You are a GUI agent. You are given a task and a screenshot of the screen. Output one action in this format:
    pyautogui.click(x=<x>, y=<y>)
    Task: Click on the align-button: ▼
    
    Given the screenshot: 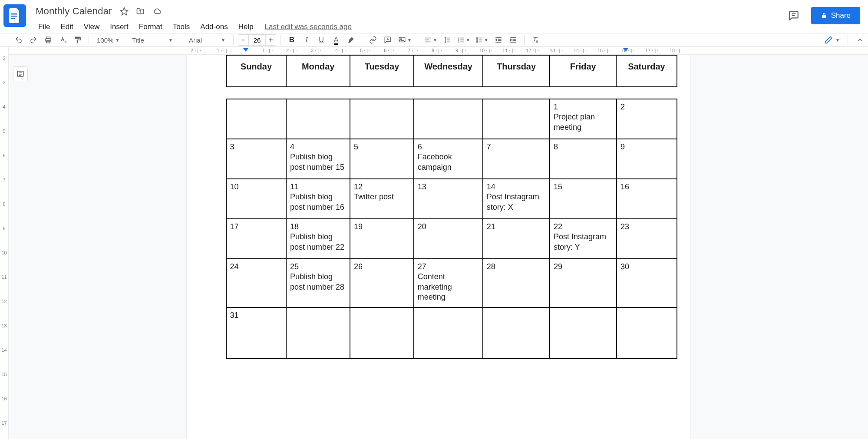 What is the action you would take?
    pyautogui.click(x=431, y=40)
    